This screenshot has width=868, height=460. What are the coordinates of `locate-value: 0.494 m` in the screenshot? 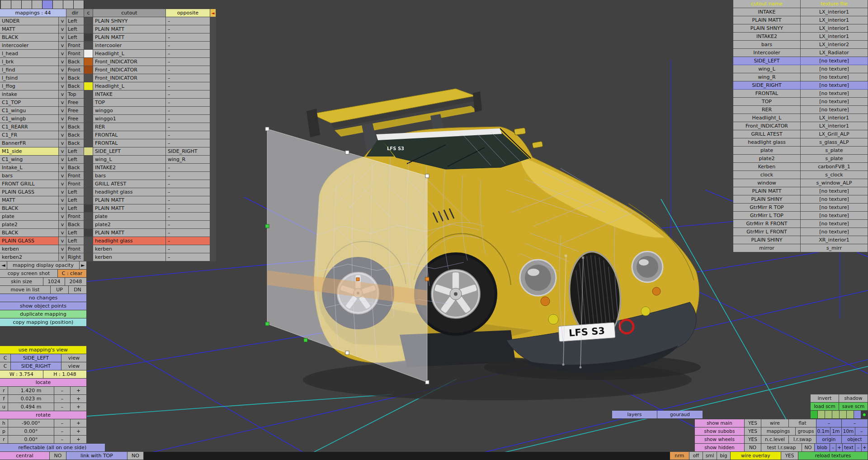 It's located at (31, 407).